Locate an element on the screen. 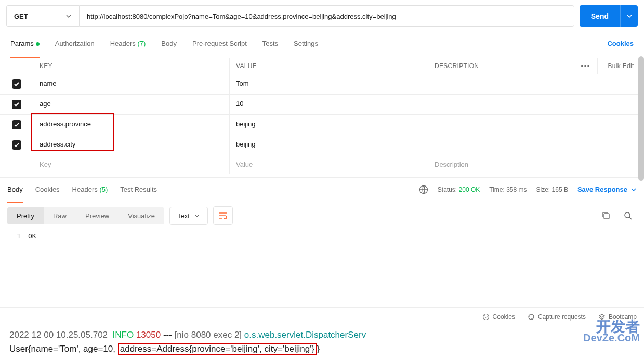 This screenshot has width=644, height=359. vtab-raw: Raw is located at coordinates (60, 216).